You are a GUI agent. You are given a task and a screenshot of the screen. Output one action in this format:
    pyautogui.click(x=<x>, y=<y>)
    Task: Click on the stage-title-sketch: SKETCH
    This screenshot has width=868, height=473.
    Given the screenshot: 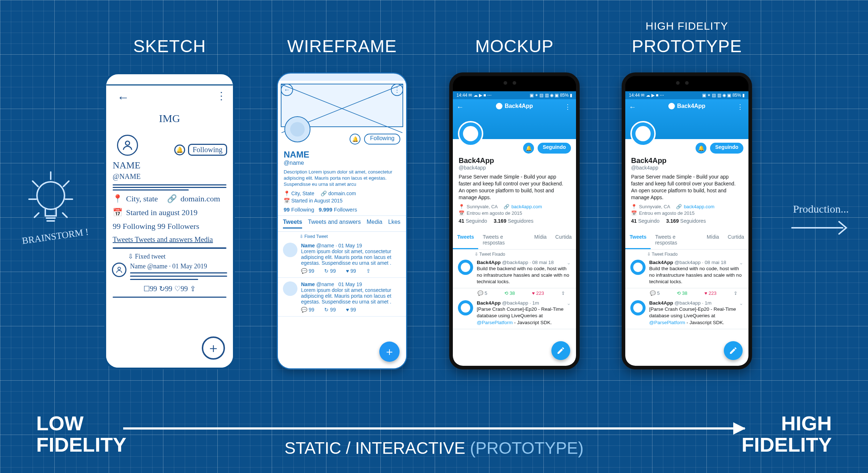 What is the action you would take?
    pyautogui.click(x=170, y=46)
    